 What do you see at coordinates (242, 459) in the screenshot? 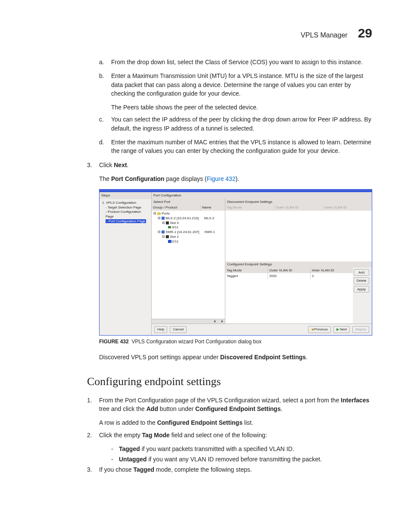
I see `cfg-step-2-opt-untagged: - Untagged if you want any VLAN ID remov…` at bounding box center [242, 459].